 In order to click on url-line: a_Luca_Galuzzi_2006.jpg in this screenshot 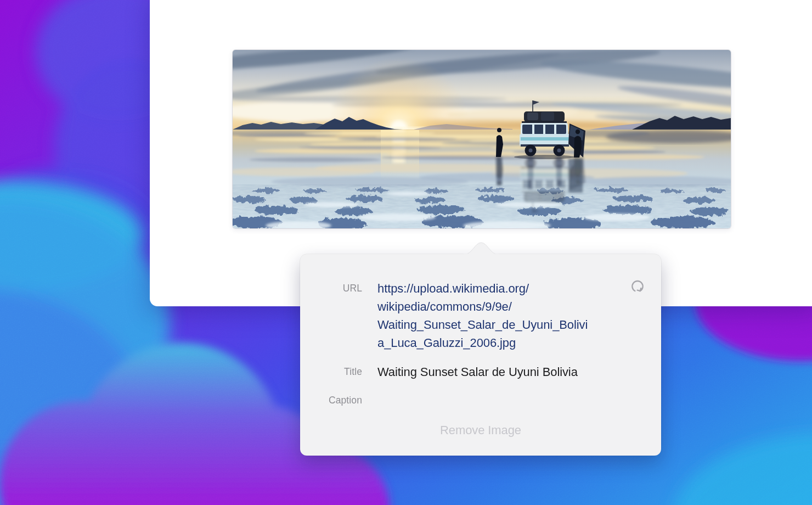, I will do `click(500, 343)`.